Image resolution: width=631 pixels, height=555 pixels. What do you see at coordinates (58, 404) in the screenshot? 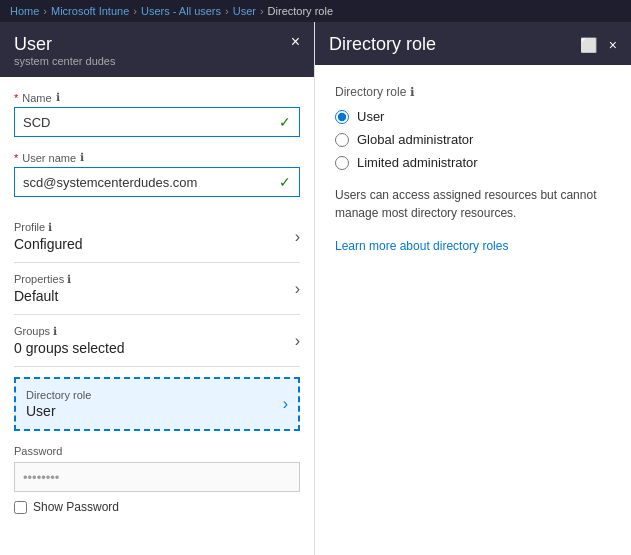
I see `directory-role-nav-content: Directory role User` at bounding box center [58, 404].